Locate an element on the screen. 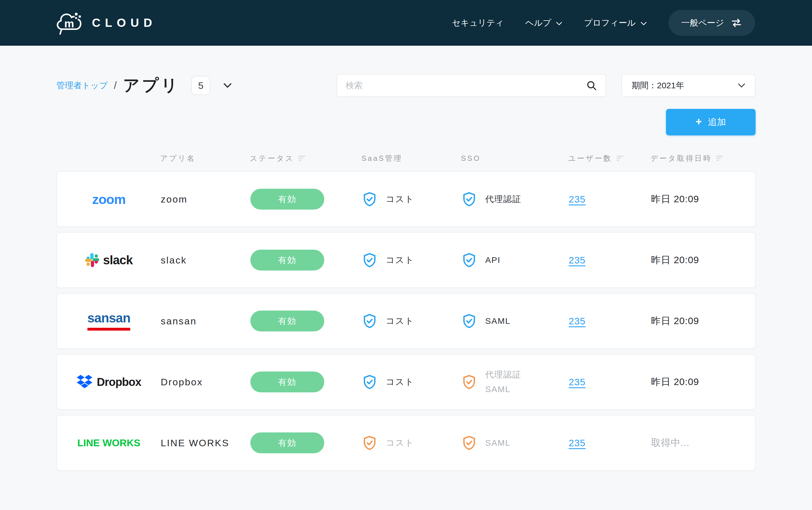 The width and height of the screenshot is (812, 510). brand-text: CLOUD is located at coordinates (124, 23).